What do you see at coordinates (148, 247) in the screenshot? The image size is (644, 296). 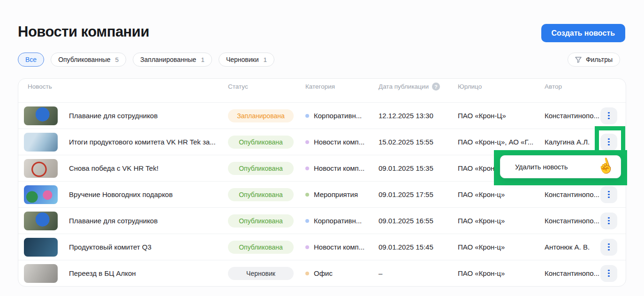 I see `news-title: Продуктовый комитет Q3` at bounding box center [148, 247].